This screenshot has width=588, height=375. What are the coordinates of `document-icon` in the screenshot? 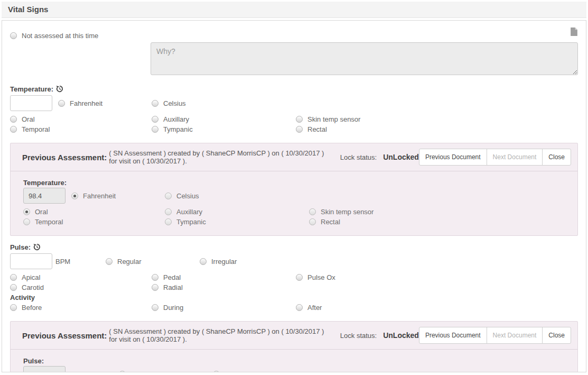 It's located at (574, 33).